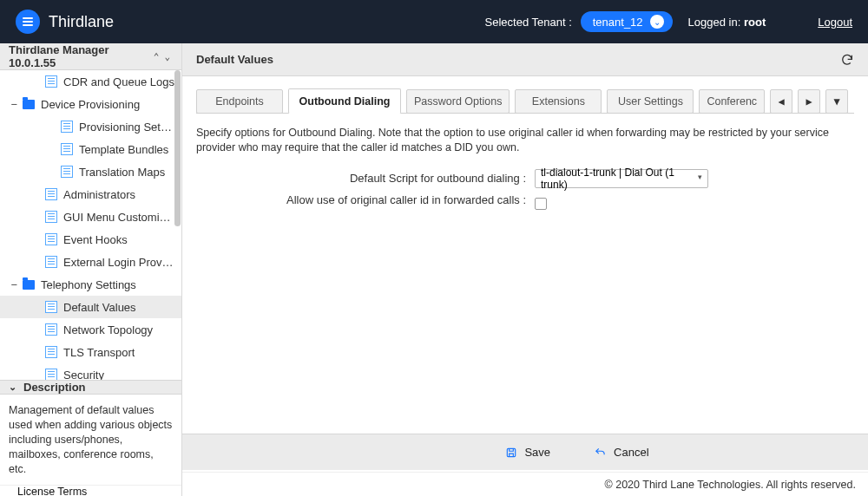 The image size is (868, 496). Describe the element at coordinates (90, 239) in the screenshot. I see `tree-item: Event Hooks` at that location.